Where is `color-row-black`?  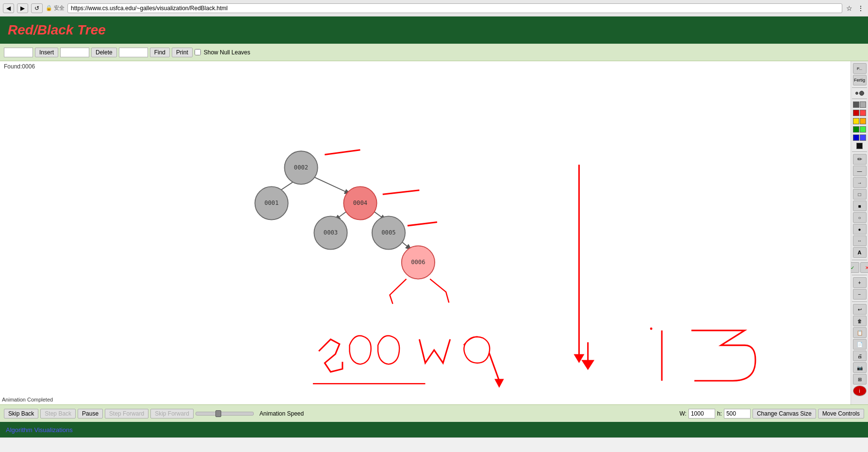 color-row-black is located at coordinates (860, 146).